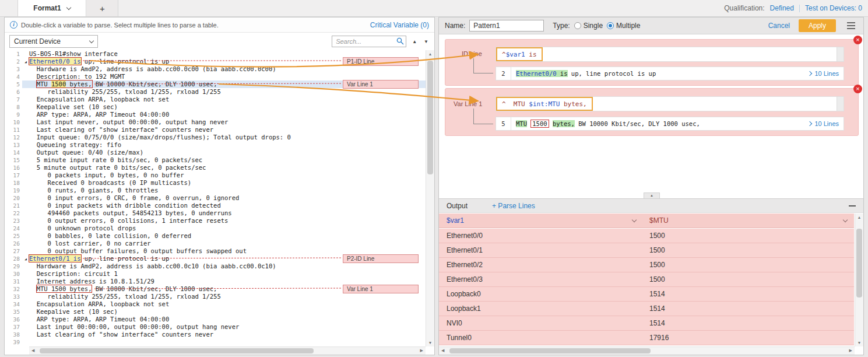 The image size is (868, 357). What do you see at coordinates (215, 229) in the screenshot?
I see `code-line-24: 24 0 unknown protocol drops` at bounding box center [215, 229].